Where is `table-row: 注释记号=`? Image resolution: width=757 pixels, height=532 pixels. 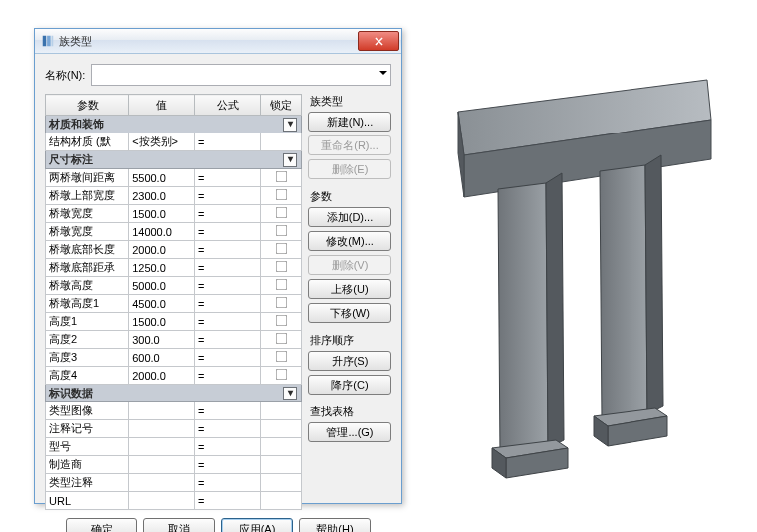
table-row: 注释记号= is located at coordinates (173, 429).